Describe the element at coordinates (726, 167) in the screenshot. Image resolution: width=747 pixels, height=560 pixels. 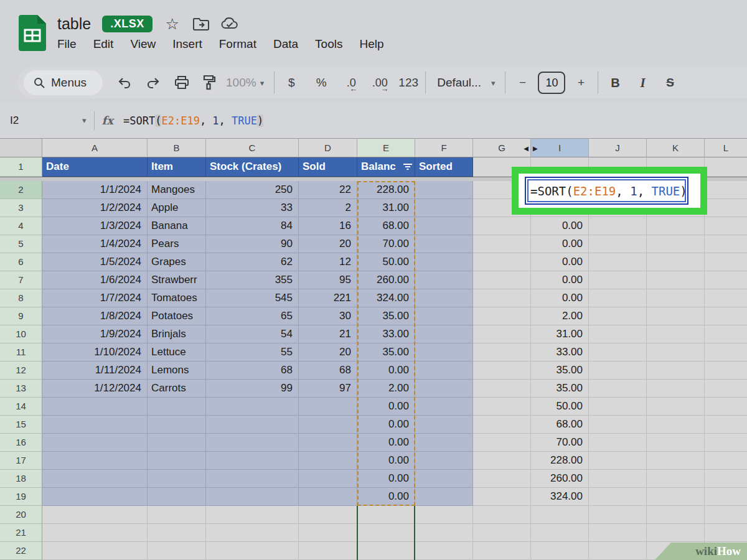
I see `header-row-empty-cell` at that location.